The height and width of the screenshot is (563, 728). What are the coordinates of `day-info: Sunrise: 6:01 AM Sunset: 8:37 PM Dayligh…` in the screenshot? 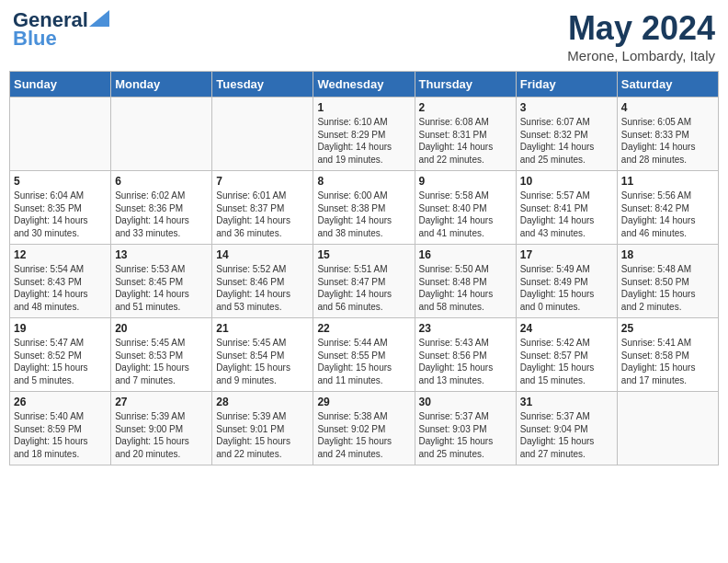 It's located at (263, 214).